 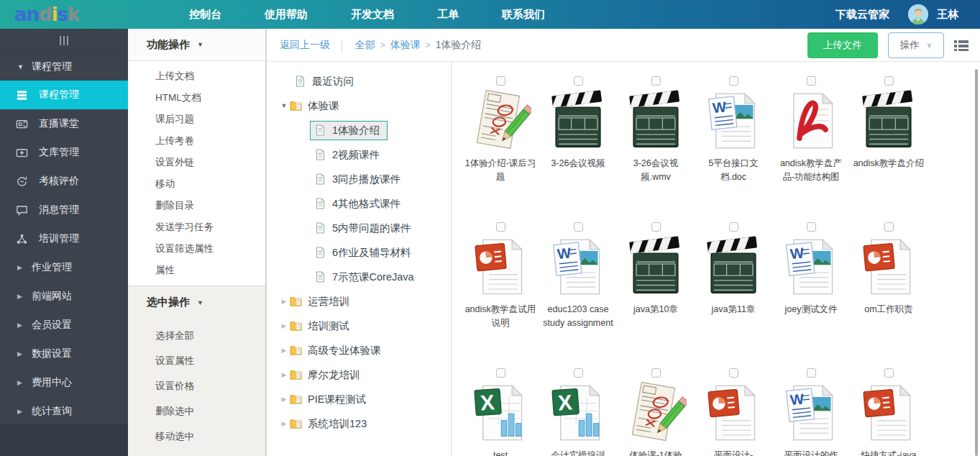 What do you see at coordinates (578, 150) in the screenshot?
I see `file-card: 3-26会议视频` at bounding box center [578, 150].